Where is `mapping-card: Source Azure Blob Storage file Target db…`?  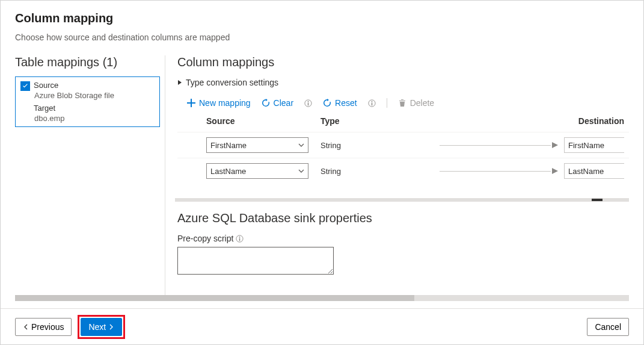 mapping-card: Source Azure Blob Storage file Target db… is located at coordinates (88, 102).